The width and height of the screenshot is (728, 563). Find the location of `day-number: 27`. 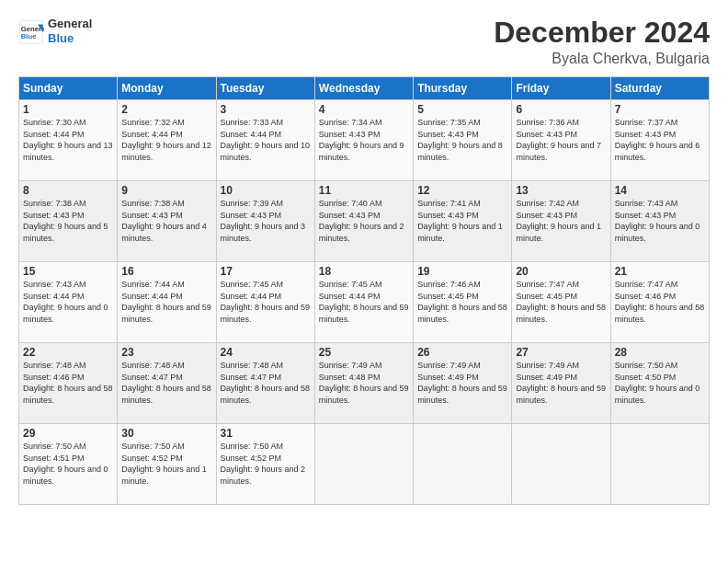

day-number: 27 is located at coordinates (561, 352).